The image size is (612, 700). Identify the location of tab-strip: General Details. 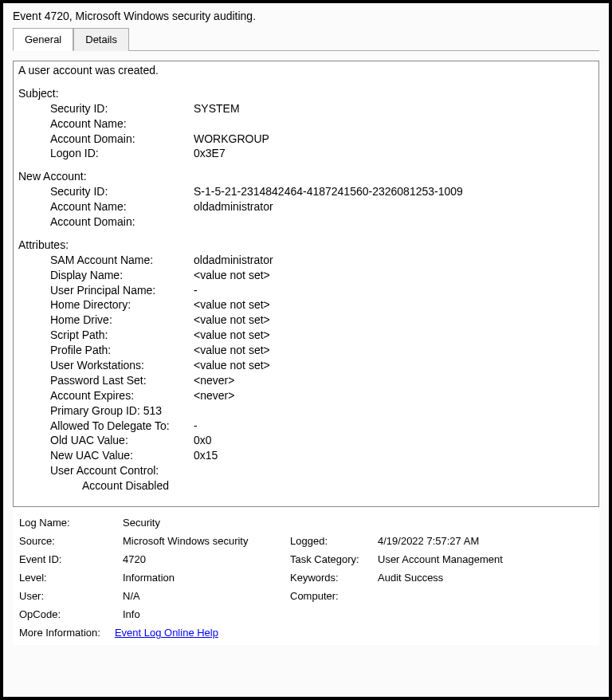
(306, 39).